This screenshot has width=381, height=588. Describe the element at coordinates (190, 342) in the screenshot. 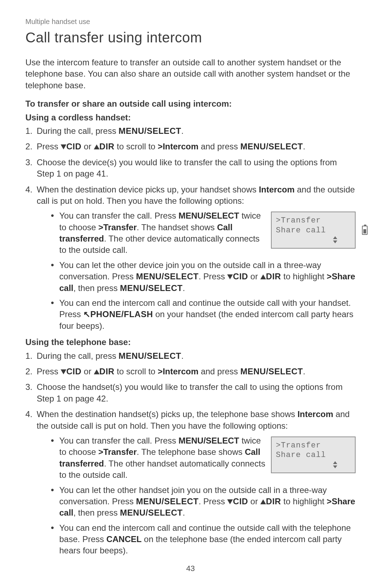

I see `heading-base: Using the telephone base:` at that location.